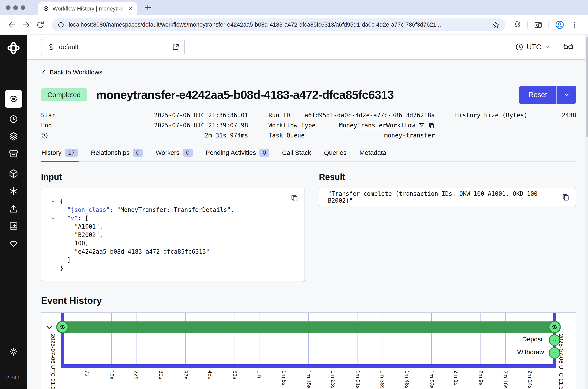  I want to click on namespace-icon, so click(51, 47).